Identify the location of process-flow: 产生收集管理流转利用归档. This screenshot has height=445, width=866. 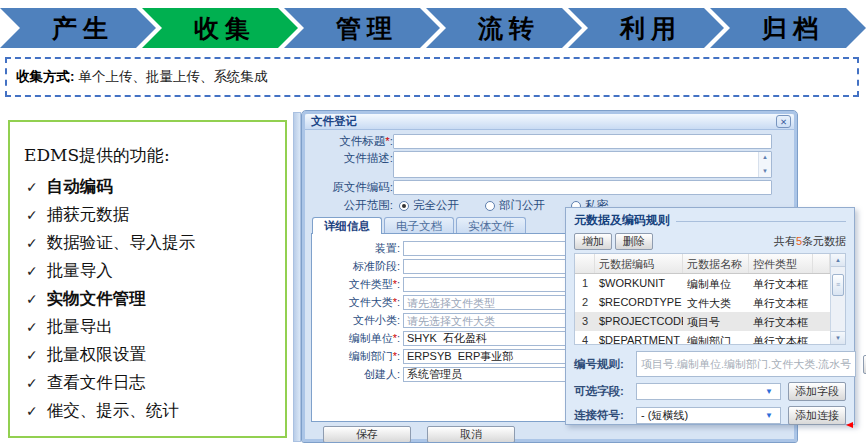
(433, 28).